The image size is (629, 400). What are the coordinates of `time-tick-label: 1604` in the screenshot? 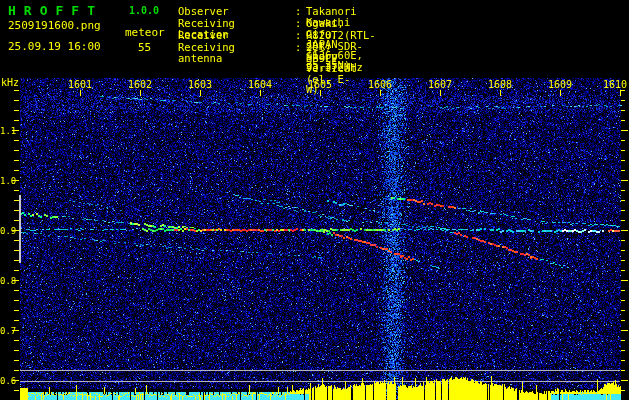 It's located at (260, 84).